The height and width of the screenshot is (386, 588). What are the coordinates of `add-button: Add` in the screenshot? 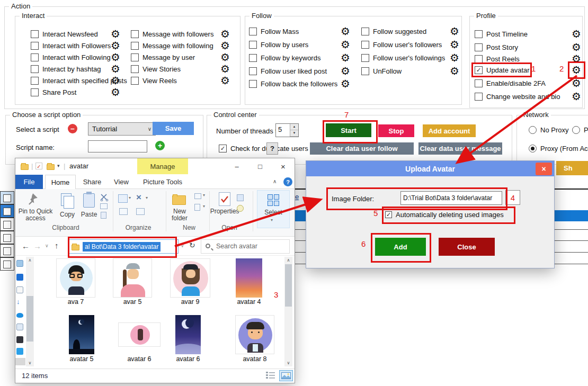 It's located at (400, 247).